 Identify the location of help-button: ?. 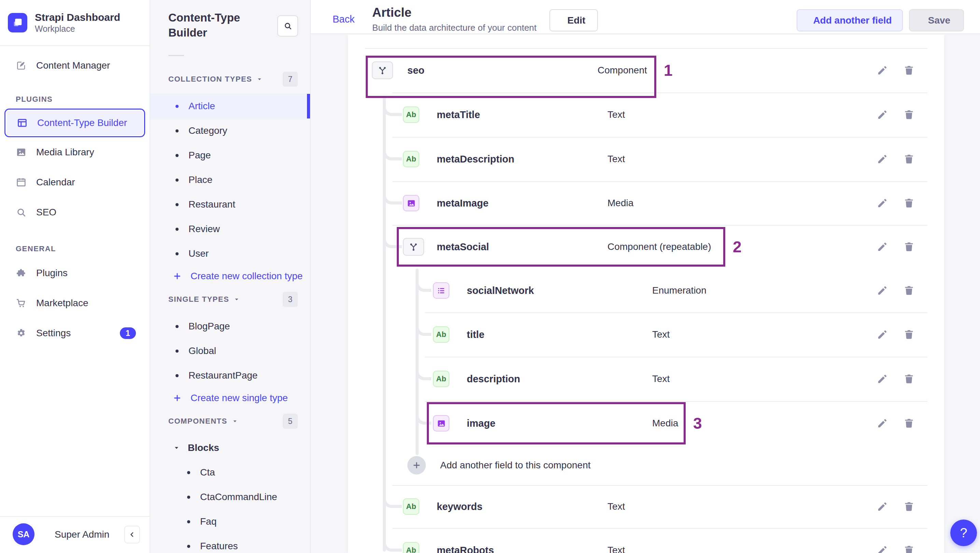
(964, 533).